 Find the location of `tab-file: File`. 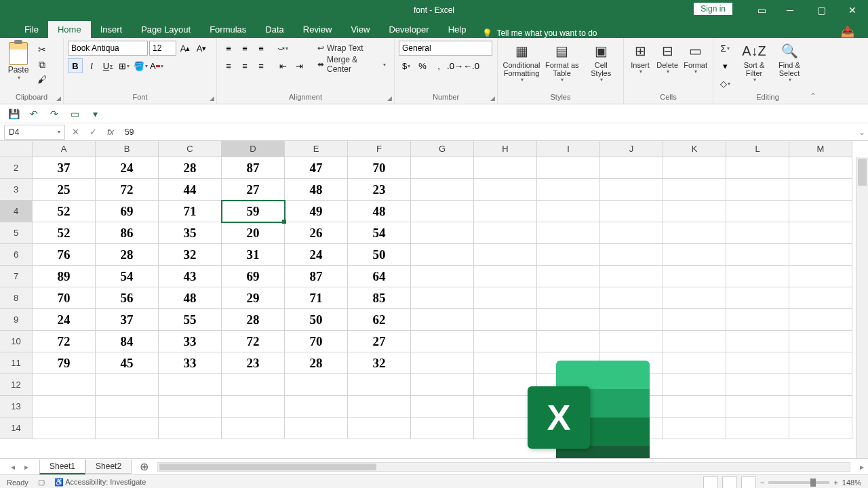

tab-file: File is located at coordinates (31, 30).